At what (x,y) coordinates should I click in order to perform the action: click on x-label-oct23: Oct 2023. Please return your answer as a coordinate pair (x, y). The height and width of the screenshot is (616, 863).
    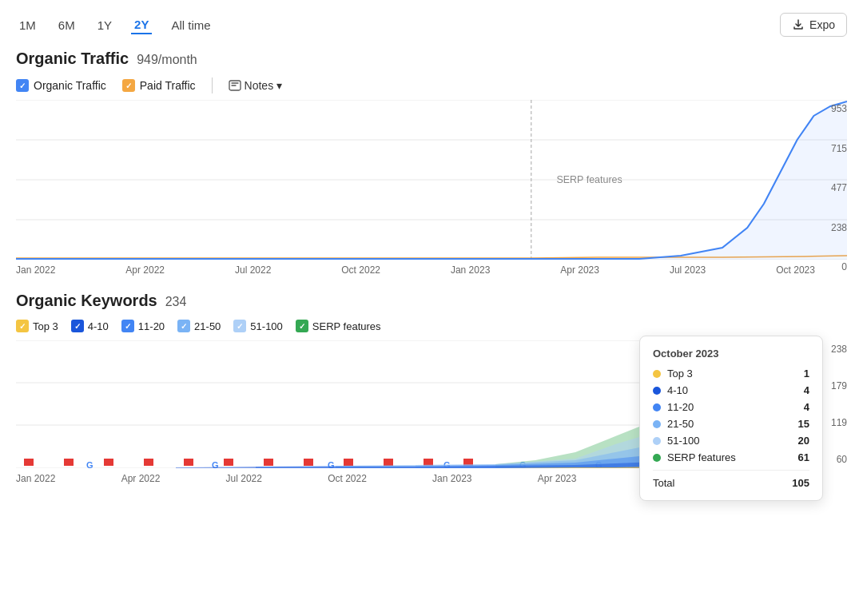
    Looking at the image, I should click on (796, 270).